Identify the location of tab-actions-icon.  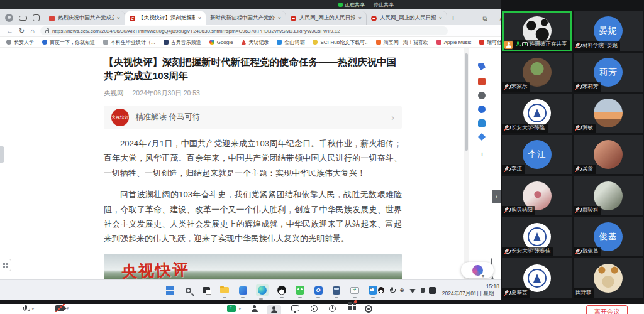
(36, 18).